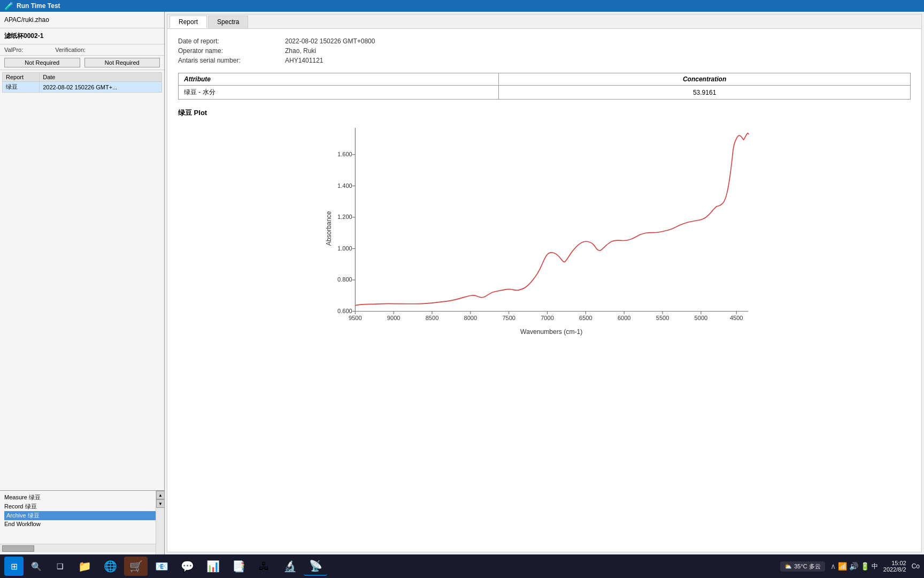 The height and width of the screenshot is (578, 924). What do you see at coordinates (27, 20) in the screenshot?
I see `username: APAC/ruki.zhao` at bounding box center [27, 20].